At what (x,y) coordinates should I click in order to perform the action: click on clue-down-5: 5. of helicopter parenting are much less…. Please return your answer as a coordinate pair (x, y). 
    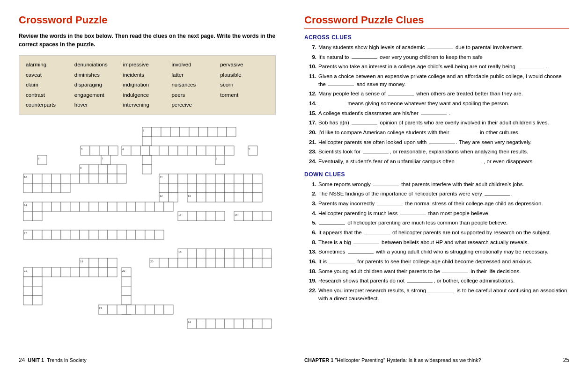
    Looking at the image, I should click on (437, 223).